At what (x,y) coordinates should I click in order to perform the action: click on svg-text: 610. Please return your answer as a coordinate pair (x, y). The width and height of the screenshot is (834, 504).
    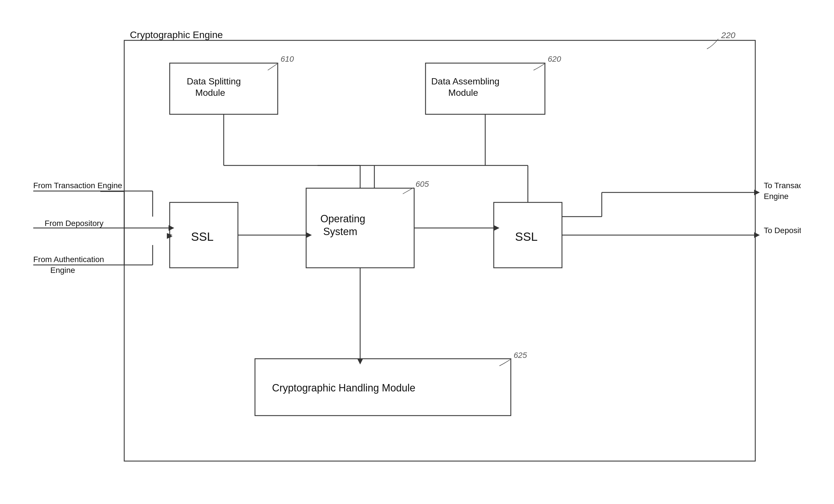
    Looking at the image, I should click on (287, 59).